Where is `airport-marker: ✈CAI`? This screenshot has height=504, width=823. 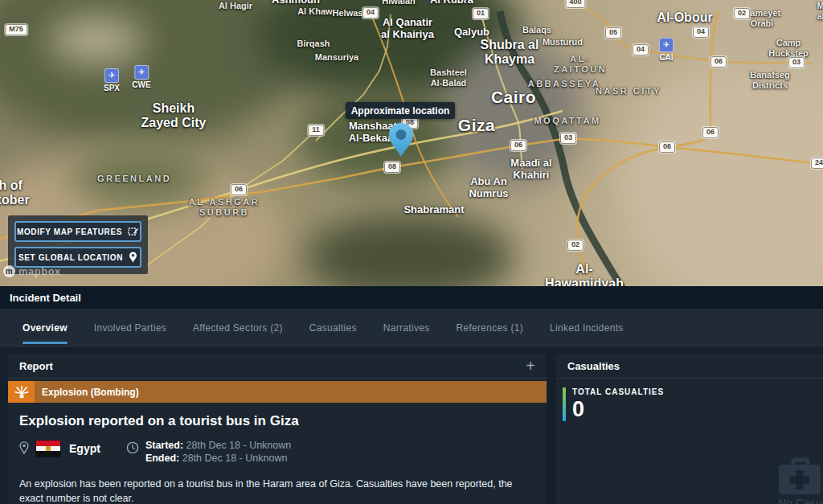 airport-marker: ✈CAI is located at coordinates (666, 50).